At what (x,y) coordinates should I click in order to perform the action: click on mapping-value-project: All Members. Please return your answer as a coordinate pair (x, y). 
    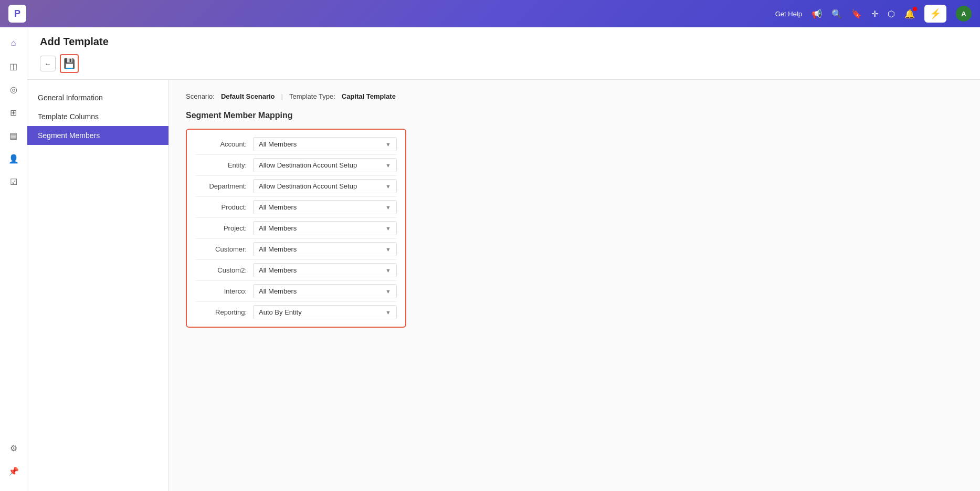
    Looking at the image, I should click on (278, 228).